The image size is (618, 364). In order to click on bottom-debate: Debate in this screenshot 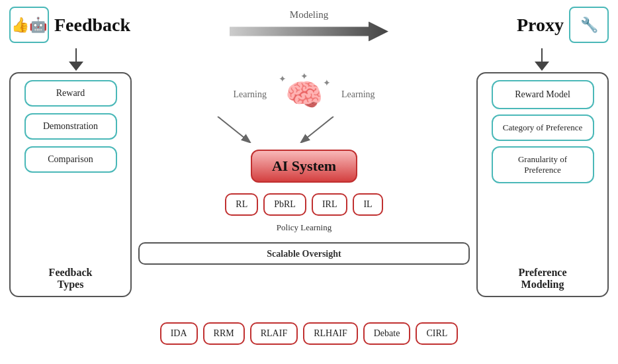, I will do `click(387, 334)`.